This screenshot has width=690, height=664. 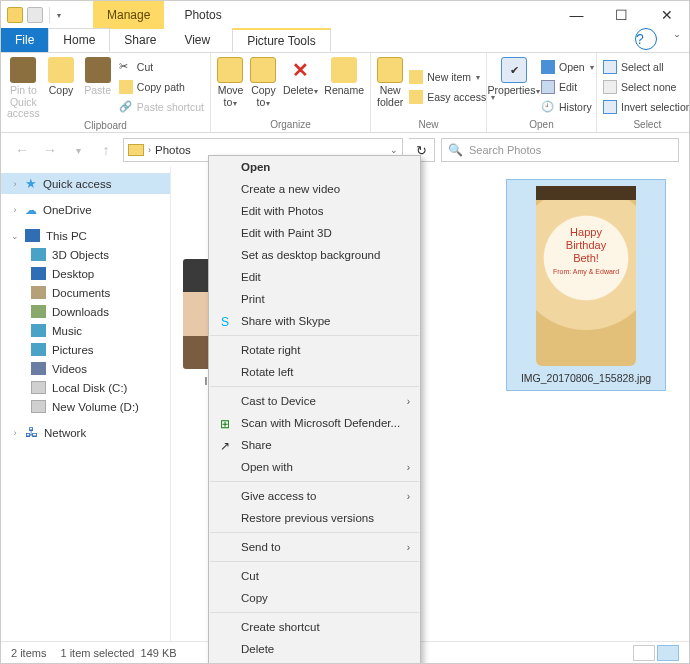 What do you see at coordinates (456, 150) in the screenshot?
I see `search-icon: 🔍` at bounding box center [456, 150].